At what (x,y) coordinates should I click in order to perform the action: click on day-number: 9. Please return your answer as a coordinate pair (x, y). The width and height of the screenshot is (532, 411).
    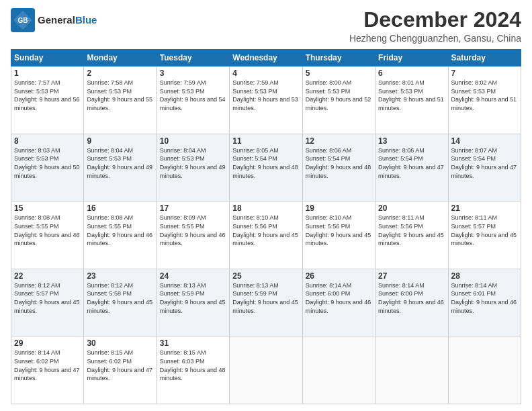
    Looking at the image, I should click on (120, 141).